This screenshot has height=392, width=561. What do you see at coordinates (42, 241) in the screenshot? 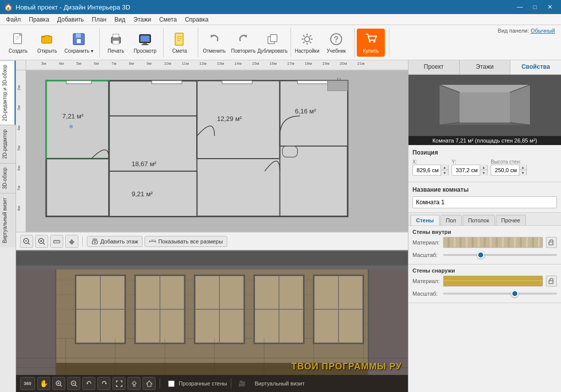
I see `zoom-in-button` at bounding box center [42, 241].